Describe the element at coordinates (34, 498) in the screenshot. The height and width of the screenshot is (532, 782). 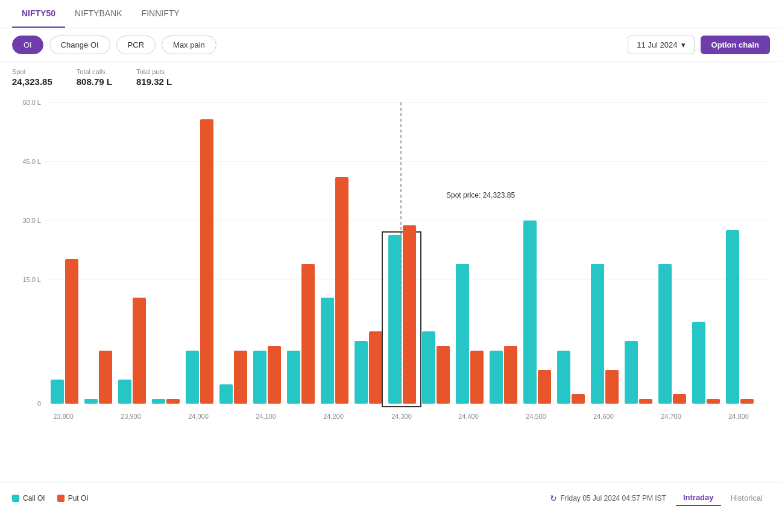
I see `call-oi-label: Call OI` at that location.